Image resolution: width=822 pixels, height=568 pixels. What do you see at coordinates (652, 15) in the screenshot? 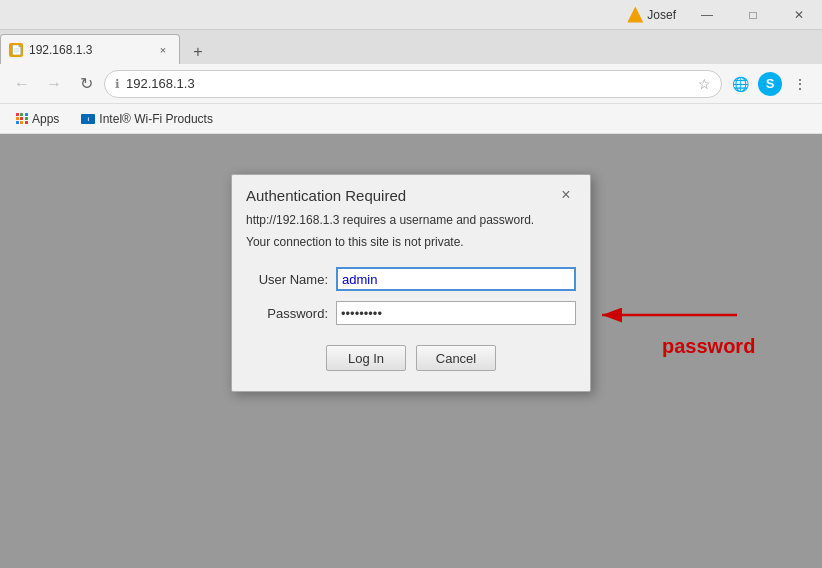
I see `titlebar-user: Josef` at bounding box center [652, 15].